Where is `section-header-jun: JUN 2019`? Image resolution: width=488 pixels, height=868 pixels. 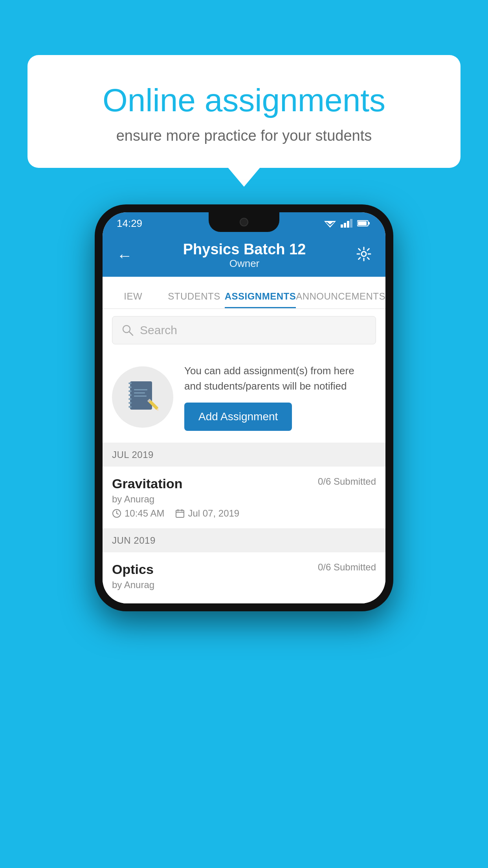 section-header-jun: JUN 2019 is located at coordinates (244, 541).